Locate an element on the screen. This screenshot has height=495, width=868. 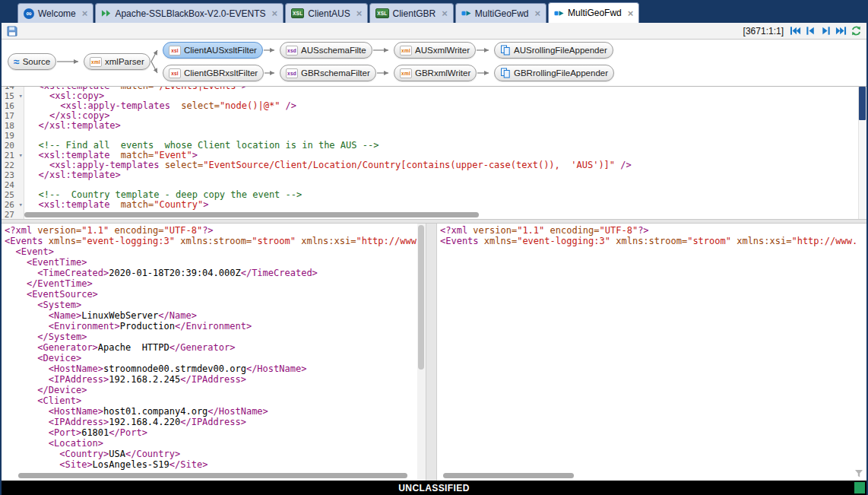
line-number: 18 is located at coordinates (12, 126).